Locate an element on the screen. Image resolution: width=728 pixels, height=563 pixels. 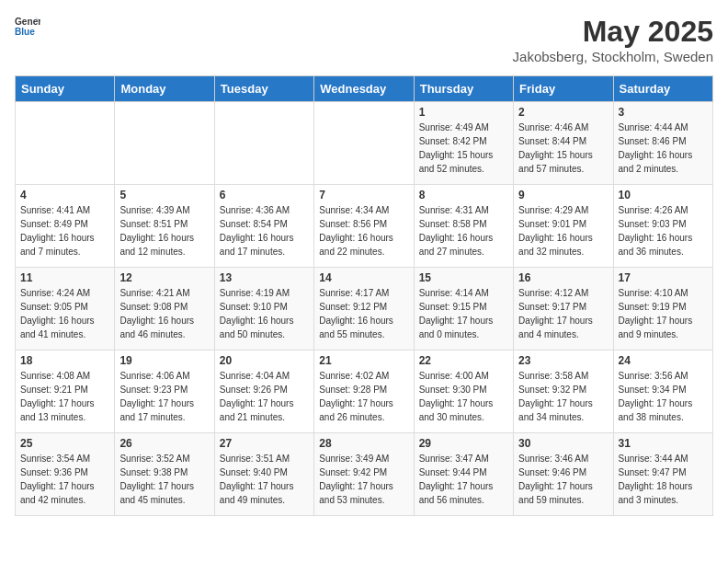
day-info: Sunrise: 3:47 AMSunset: 9:44 PMDaylight:… is located at coordinates (463, 479).